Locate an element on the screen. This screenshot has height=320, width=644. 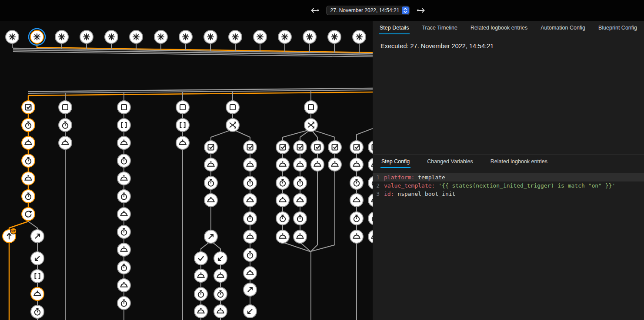
subtab-step-config: Step Config is located at coordinates (396, 162).